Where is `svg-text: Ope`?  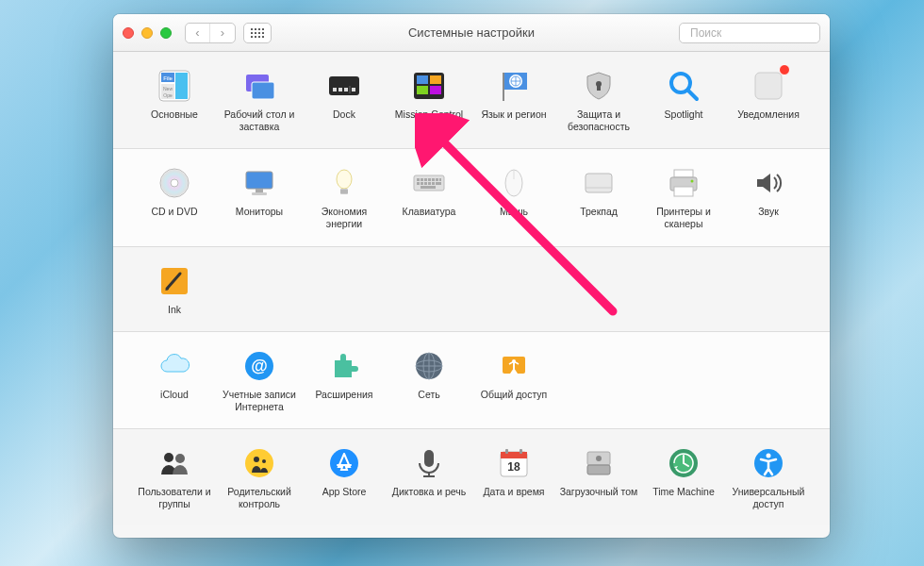 svg-text: Ope is located at coordinates (168, 95).